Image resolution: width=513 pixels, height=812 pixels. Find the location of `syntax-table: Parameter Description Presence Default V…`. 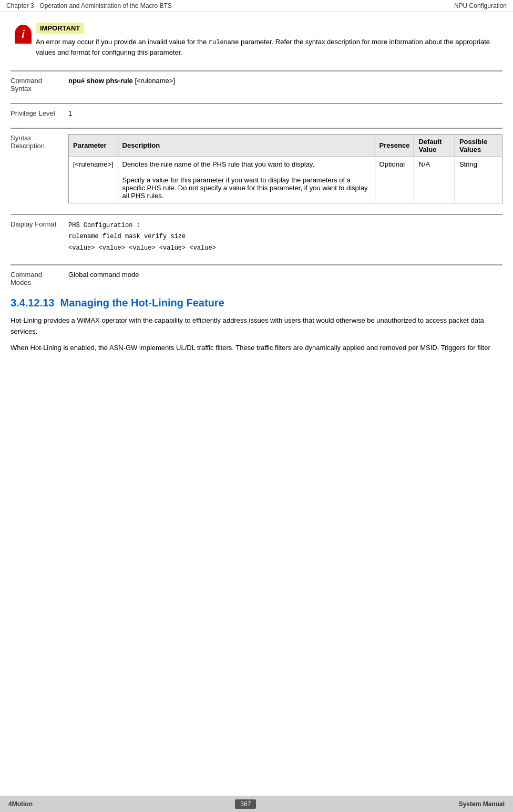

syntax-table: Parameter Description Presence Default V… is located at coordinates (285, 169).